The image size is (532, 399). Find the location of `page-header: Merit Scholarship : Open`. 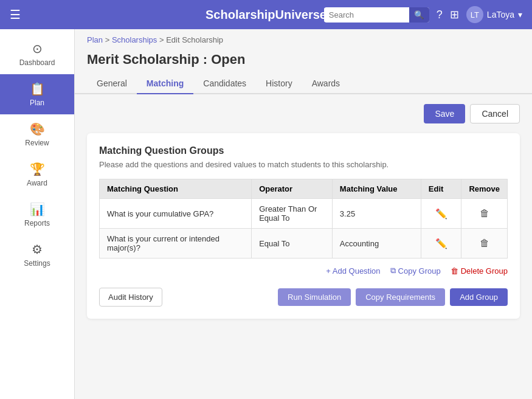

page-header: Merit Scholarship : Open is located at coordinates (303, 57).